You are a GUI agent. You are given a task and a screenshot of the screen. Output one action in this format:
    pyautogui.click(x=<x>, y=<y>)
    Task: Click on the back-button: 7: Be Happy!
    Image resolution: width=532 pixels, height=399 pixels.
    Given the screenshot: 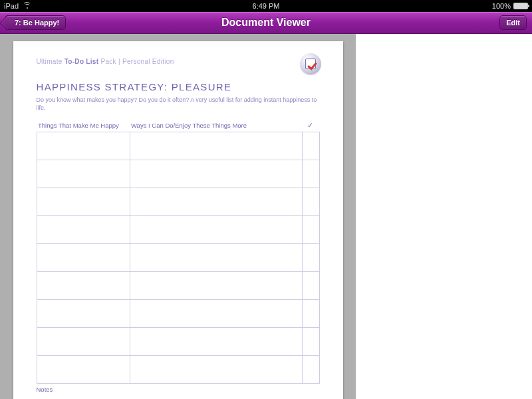 What is the action you would take?
    pyautogui.click(x=36, y=23)
    